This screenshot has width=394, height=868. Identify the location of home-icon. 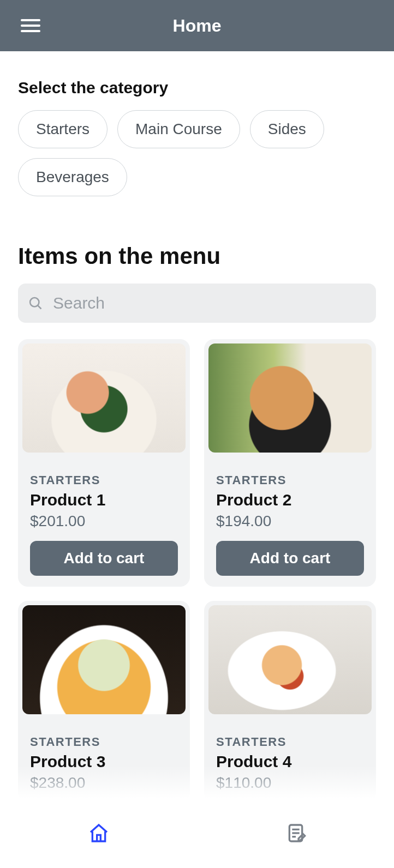
(99, 833).